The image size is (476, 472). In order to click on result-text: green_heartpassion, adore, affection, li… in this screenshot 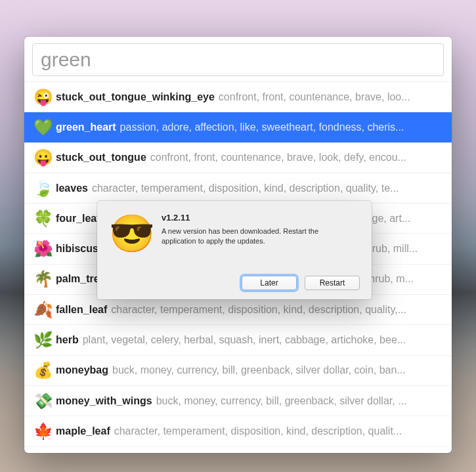, I will do `click(249, 127)`.